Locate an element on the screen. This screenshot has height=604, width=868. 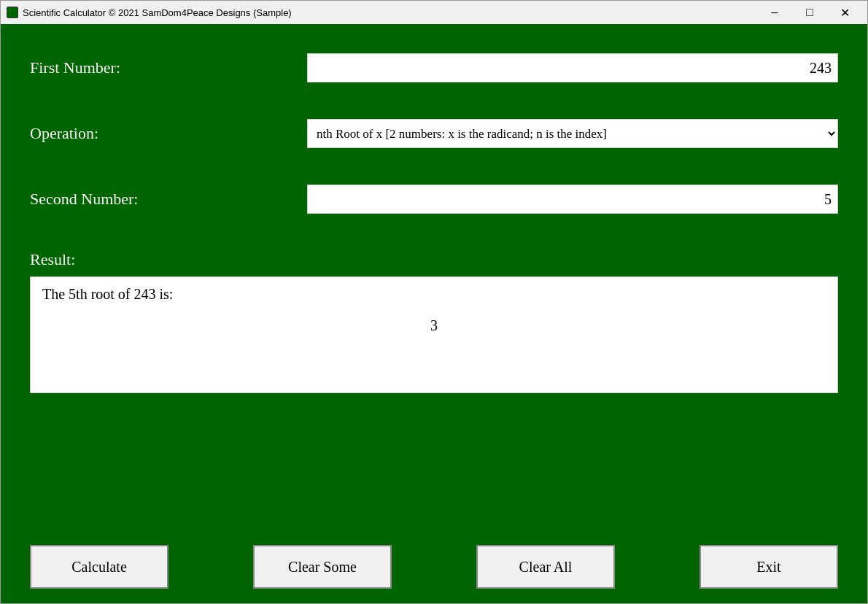
operation-row: Operation: nth Root of x [2 numbers: x i… is located at coordinates (434, 133).